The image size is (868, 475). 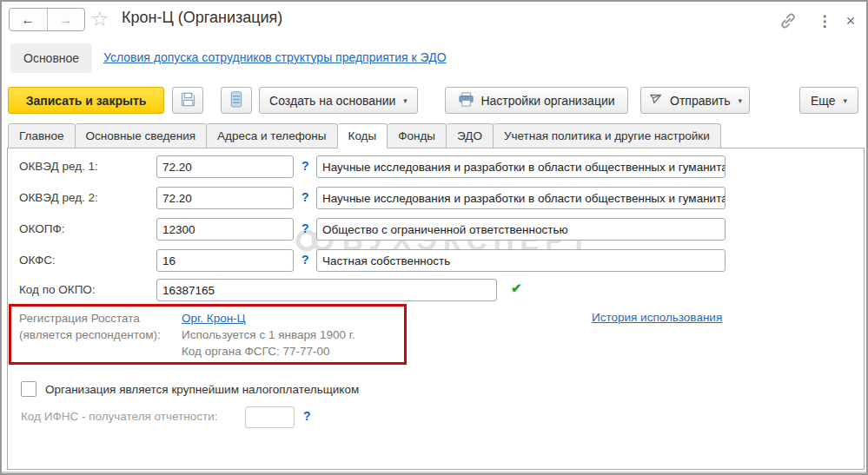 I want to click on okved2-label: ОКВЭД ред. 2:, so click(x=59, y=198).